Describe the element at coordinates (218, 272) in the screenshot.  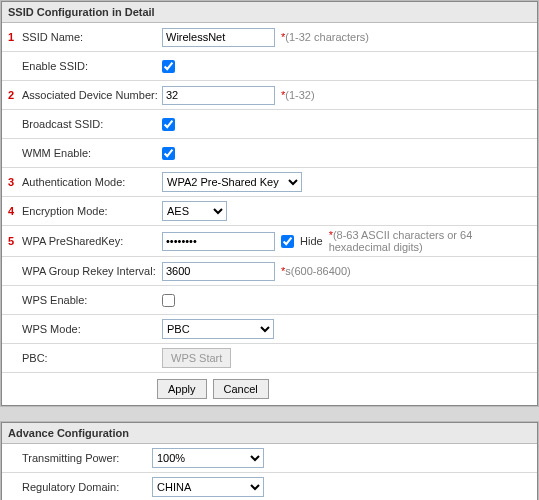
I see `rekey-input` at that location.